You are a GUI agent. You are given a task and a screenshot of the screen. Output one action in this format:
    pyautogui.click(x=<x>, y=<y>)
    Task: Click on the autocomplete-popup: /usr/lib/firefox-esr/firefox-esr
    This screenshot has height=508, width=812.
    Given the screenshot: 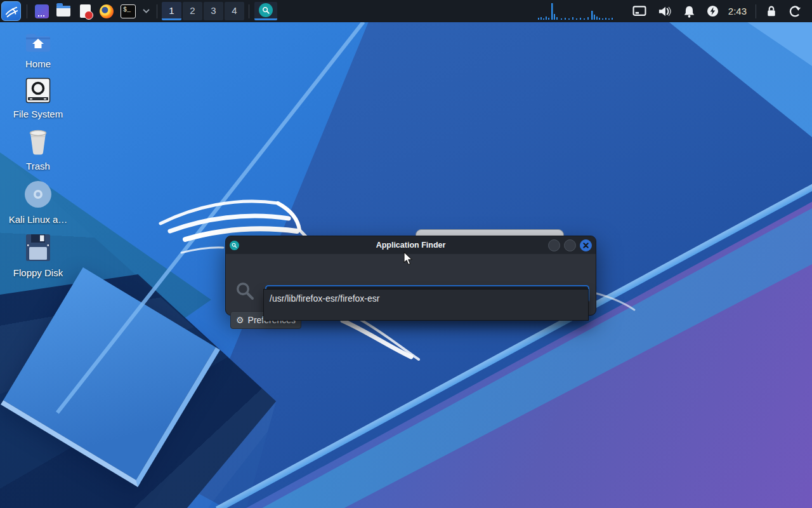 What is the action you would take?
    pyautogui.click(x=426, y=305)
    